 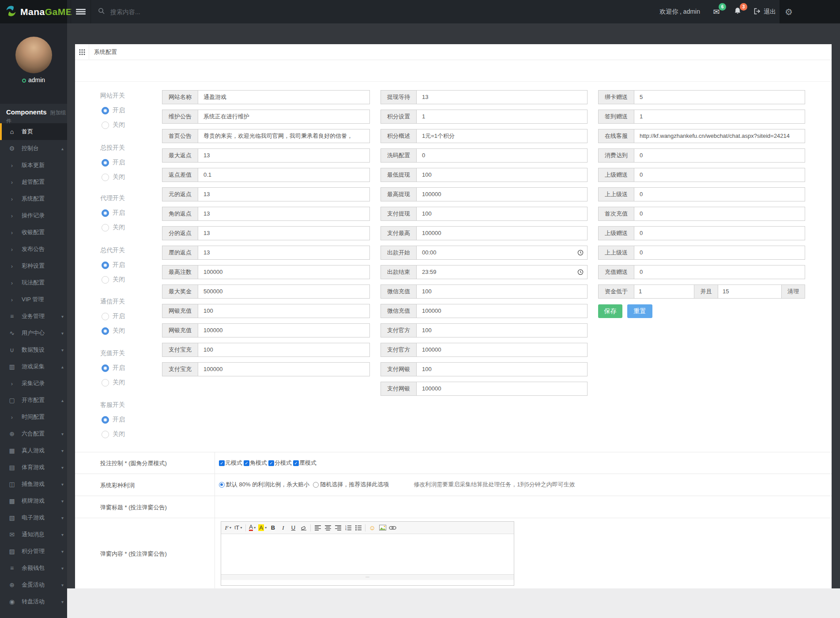 What do you see at coordinates (252, 528) in the screenshot?
I see `font-color-icon: A▼` at bounding box center [252, 528].